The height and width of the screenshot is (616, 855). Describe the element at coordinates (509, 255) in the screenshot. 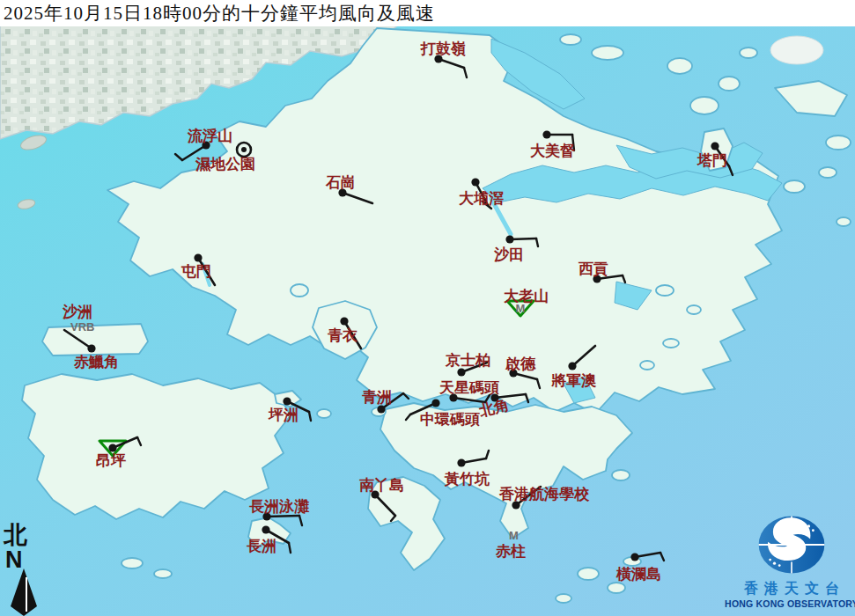

I see `station-label: 沙田` at that location.